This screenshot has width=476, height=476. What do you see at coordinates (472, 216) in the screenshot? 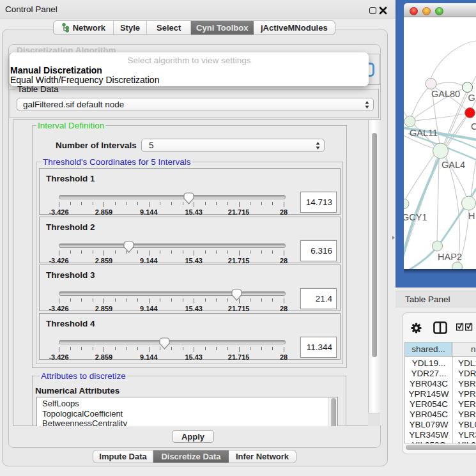
I see `svg-text: H` at bounding box center [472, 216].